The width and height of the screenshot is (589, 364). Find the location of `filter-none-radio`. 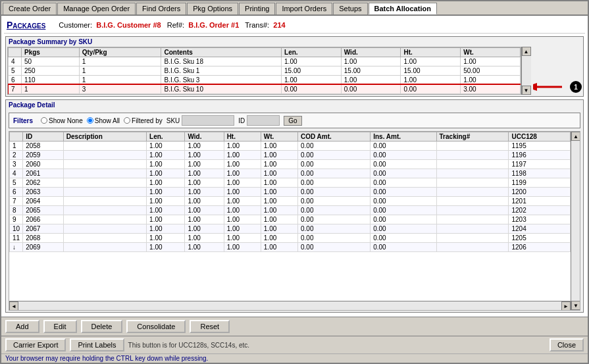

filter-none-radio is located at coordinates (44, 120).